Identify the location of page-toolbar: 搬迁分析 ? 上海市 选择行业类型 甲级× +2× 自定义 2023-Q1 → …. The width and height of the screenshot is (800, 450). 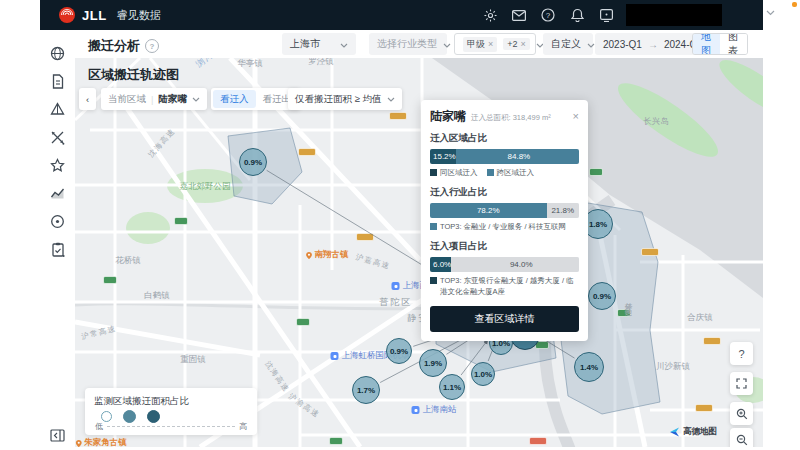
(419, 44).